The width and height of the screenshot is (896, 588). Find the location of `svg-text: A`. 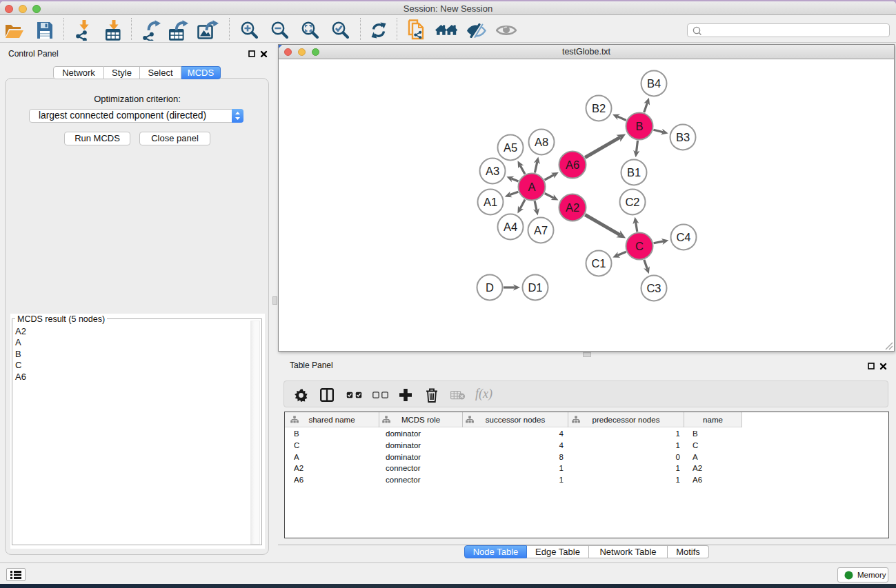

svg-text: A is located at coordinates (531, 187).